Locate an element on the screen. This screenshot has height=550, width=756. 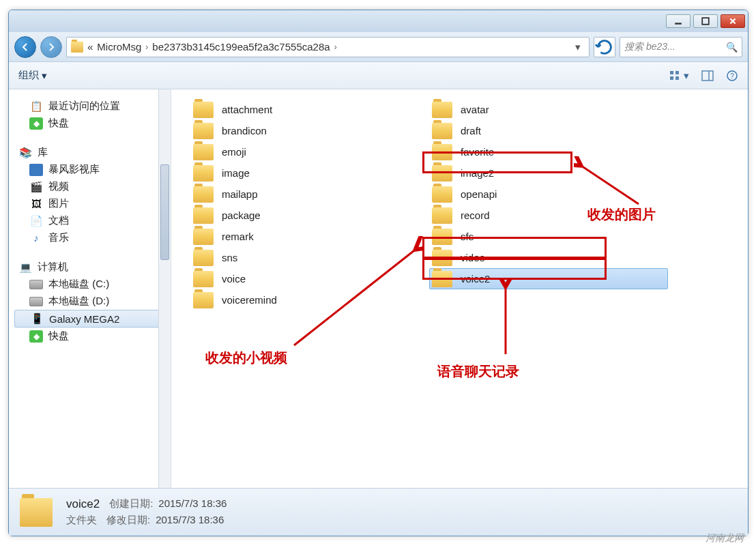
folder-avatar: avatar is located at coordinates (549, 109).